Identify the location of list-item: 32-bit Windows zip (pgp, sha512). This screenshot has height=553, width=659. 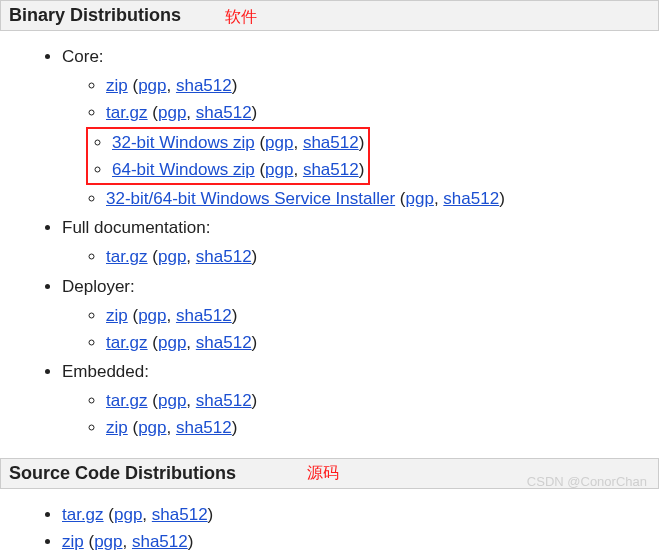
(238, 142).